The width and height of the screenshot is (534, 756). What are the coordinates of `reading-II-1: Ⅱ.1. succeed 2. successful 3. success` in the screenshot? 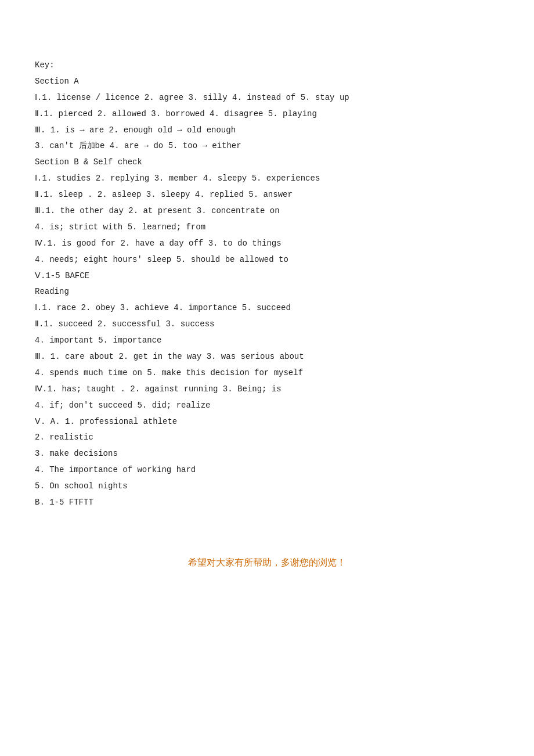 It's located at (267, 325).